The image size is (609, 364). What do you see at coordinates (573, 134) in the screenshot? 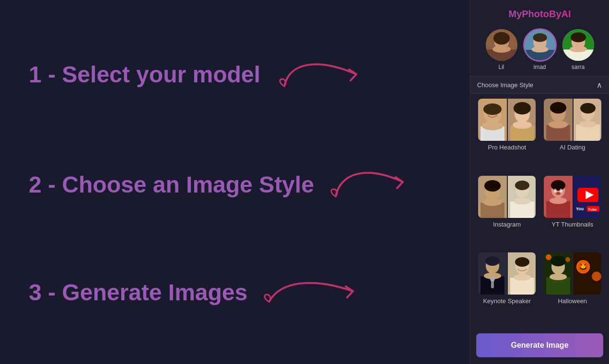
I see `style-ai-dating: AI Dating` at bounding box center [573, 134].